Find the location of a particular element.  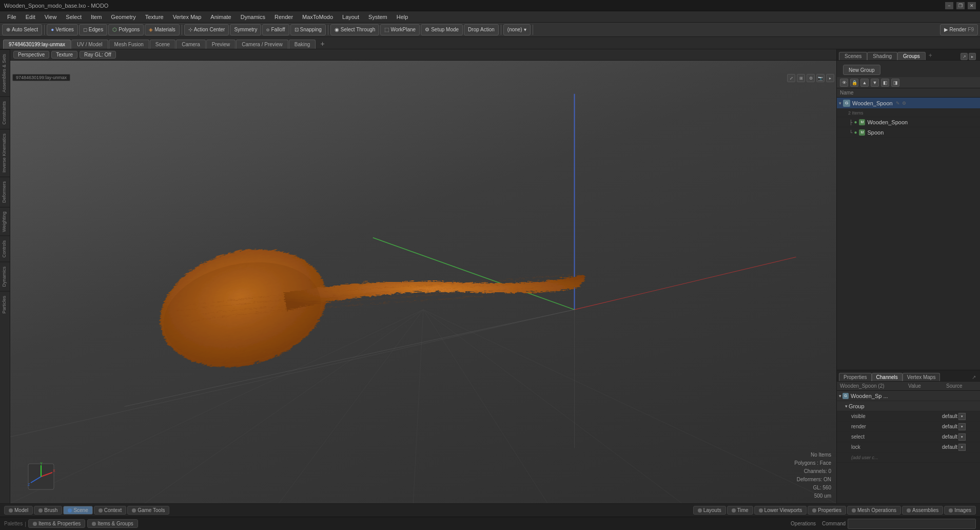

groups-icon-up: ▲ is located at coordinates (865, 83).